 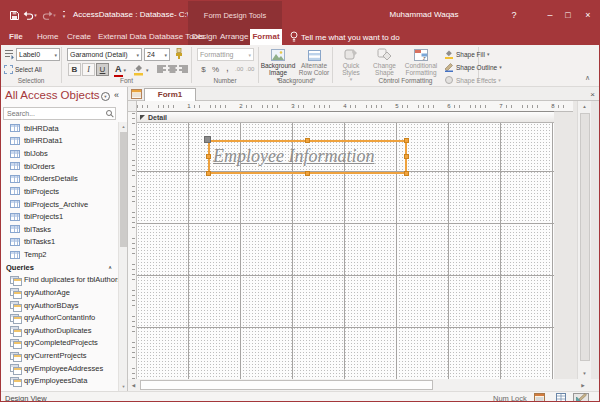 What do you see at coordinates (60, 204) in the screenshot?
I see `nav-item-table: tblProjects_Archive` at bounding box center [60, 204].